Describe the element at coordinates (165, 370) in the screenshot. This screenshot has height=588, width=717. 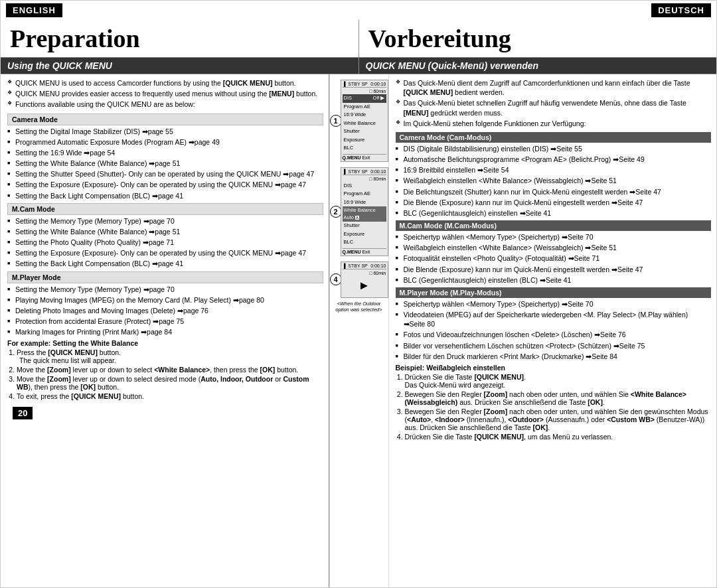
I see `example-section-en: For example: Setting the White Balance P…` at that location.